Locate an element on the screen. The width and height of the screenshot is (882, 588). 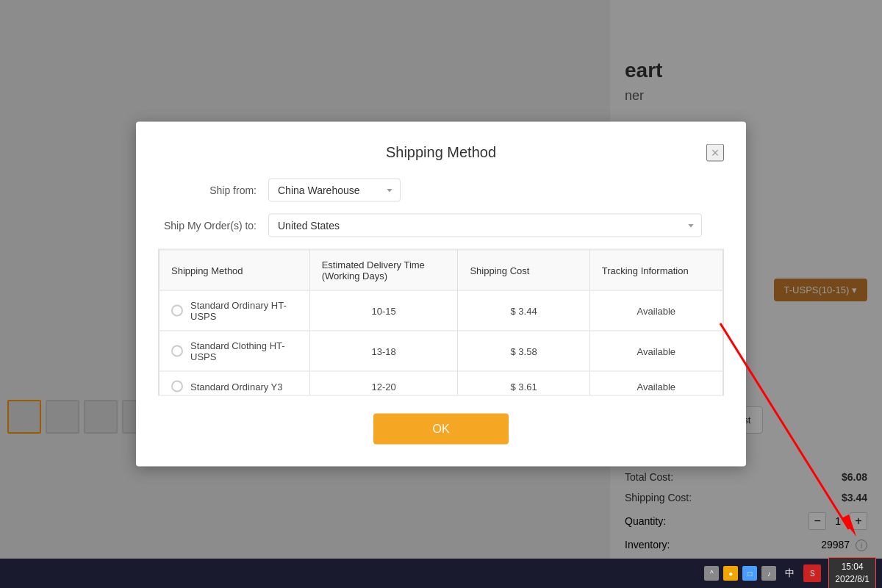
ship-from-label: Ship from: is located at coordinates (213, 190).